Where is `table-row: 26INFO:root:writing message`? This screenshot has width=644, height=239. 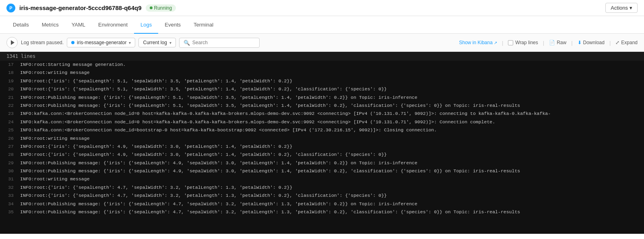 table-row: 26INFO:root:writing message is located at coordinates (322, 139).